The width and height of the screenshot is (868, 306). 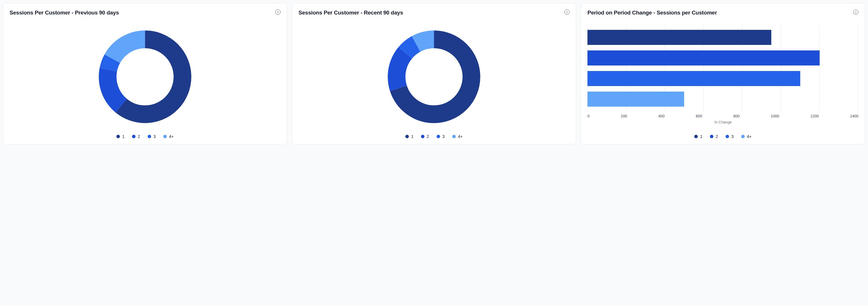 I want to click on x-tick: 600, so click(x=699, y=116).